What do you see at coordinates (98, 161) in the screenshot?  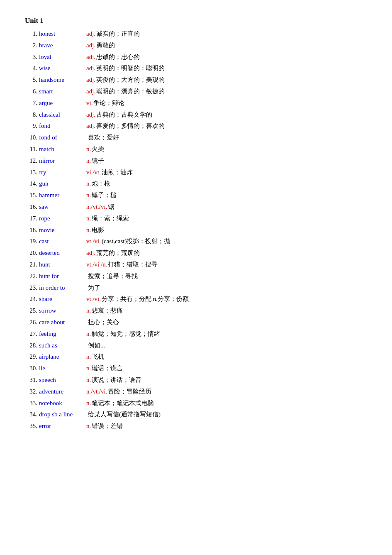 I see `item-meaning: 镜子` at bounding box center [98, 161].